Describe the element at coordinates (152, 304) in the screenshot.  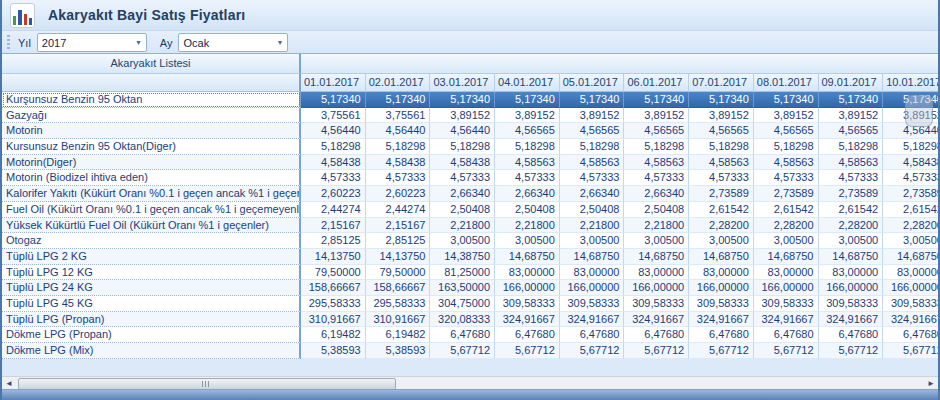
I see `row-label: Tüplü LPG 45 KG` at that location.